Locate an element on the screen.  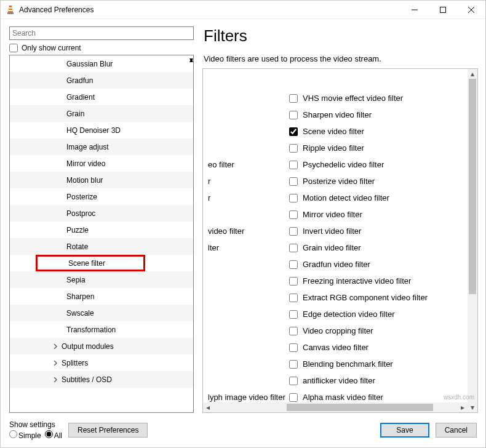
tree-scrollbar: ▴ ▾ is located at coordinates (191, 60).